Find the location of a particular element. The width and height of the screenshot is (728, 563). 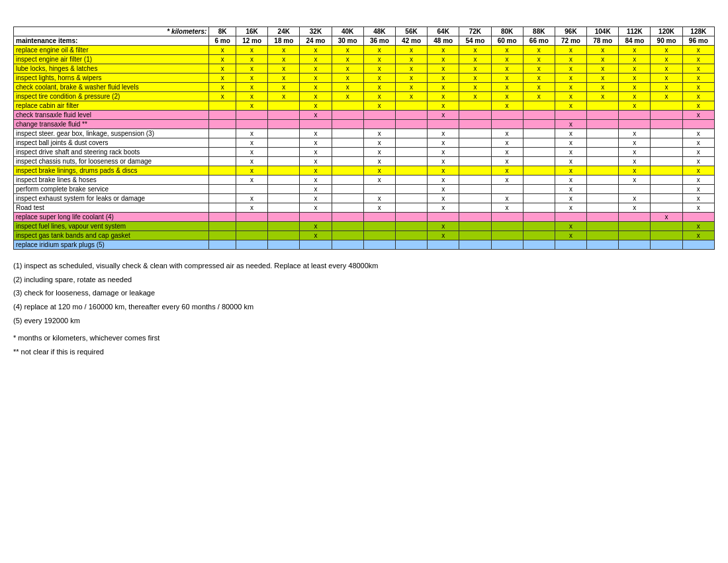

cell-14-11: x is located at coordinates (570, 180).